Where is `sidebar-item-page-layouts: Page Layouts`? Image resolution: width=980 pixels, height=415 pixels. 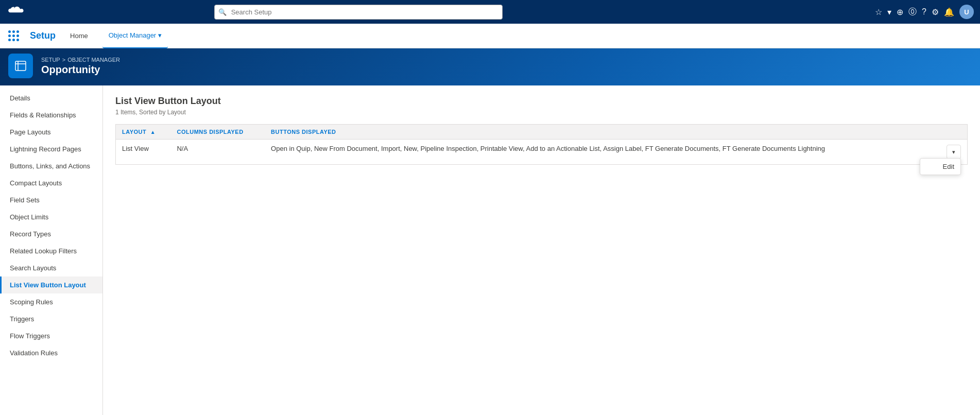
sidebar-item-page-layouts: Page Layouts is located at coordinates (51, 132).